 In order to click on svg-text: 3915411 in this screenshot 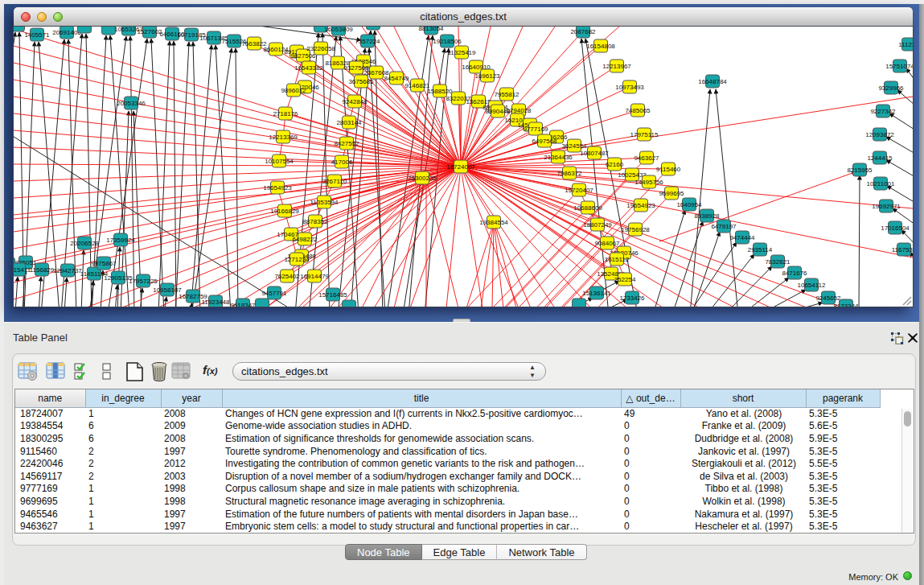, I will do `click(23, 270)`.